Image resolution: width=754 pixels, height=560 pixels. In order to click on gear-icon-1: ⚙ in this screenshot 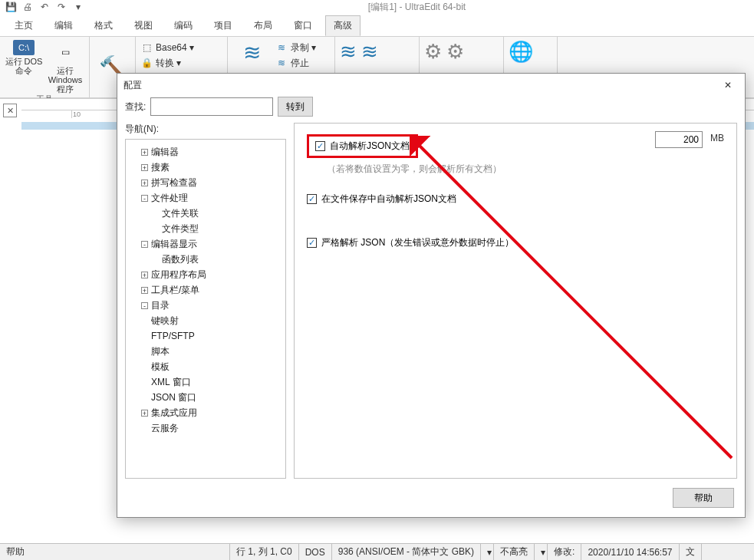, I will do `click(433, 52)`.